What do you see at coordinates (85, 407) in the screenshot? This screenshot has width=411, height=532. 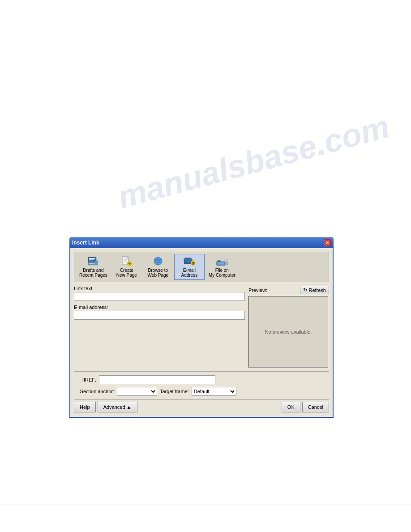 I see `help-button: Help` at bounding box center [85, 407].